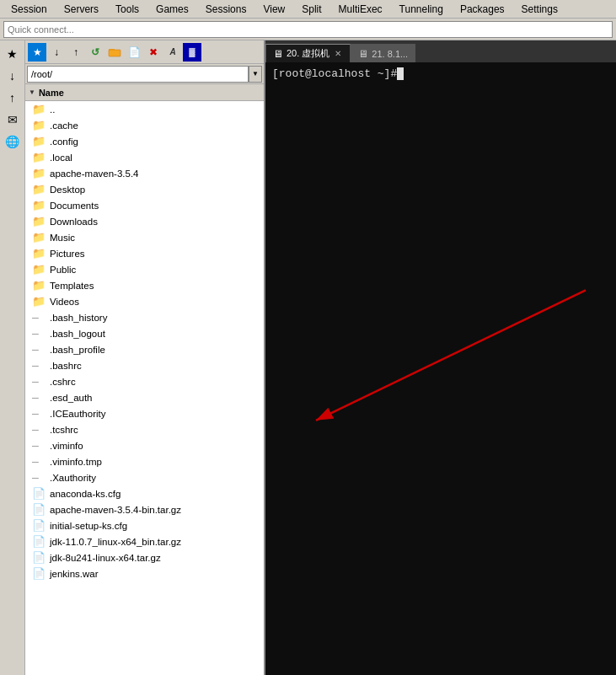 Image resolution: width=616 pixels, height=675 pixels. I want to click on tab-bar: 🖥 20. 虚拟机 ✕ 🖥 21. 8.1..., so click(441, 51).